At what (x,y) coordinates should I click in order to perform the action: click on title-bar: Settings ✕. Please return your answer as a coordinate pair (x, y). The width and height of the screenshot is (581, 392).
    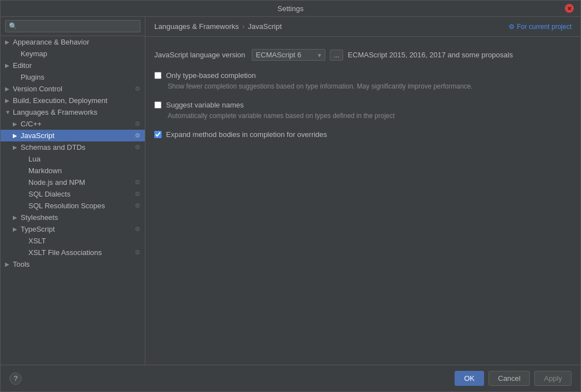
    Looking at the image, I should click on (291, 9).